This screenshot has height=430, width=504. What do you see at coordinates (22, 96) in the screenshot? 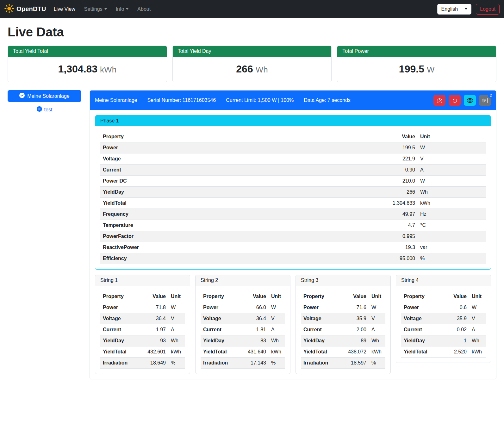
I see `check-circle-icon` at bounding box center [22, 96].